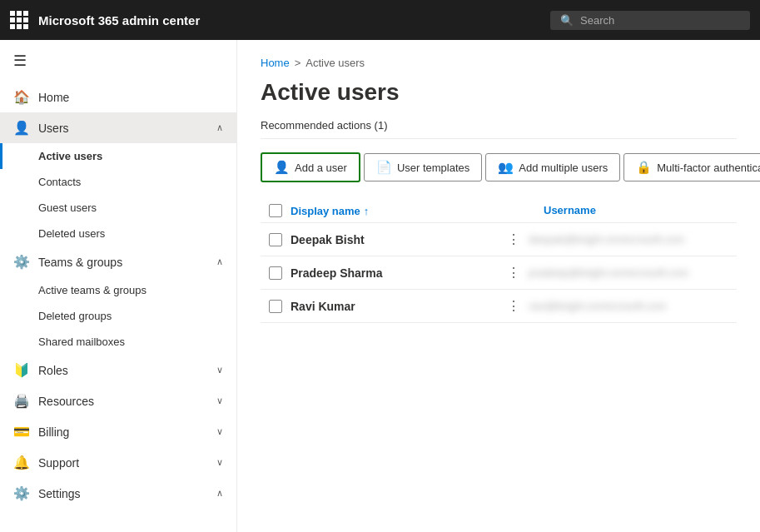 This screenshot has width=760, height=532. What do you see at coordinates (118, 208) in the screenshot?
I see `sidebar-sub-item-guest-users: Guest users` at bounding box center [118, 208].